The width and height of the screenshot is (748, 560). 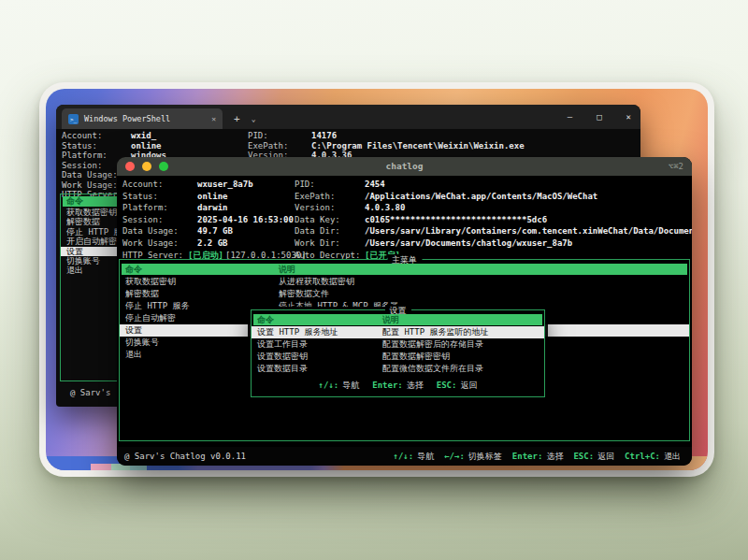 I want to click on popup-item-cmd: 设置数据目录, so click(x=282, y=368).